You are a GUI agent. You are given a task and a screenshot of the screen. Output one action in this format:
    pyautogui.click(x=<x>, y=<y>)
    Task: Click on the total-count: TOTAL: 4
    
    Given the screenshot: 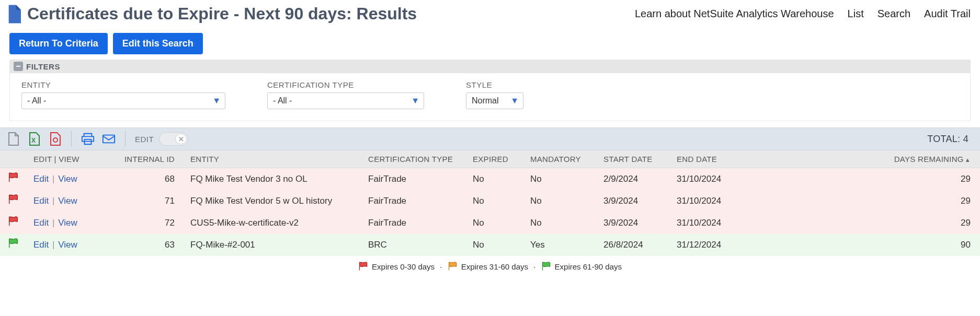 What is the action you would take?
    pyautogui.click(x=948, y=139)
    